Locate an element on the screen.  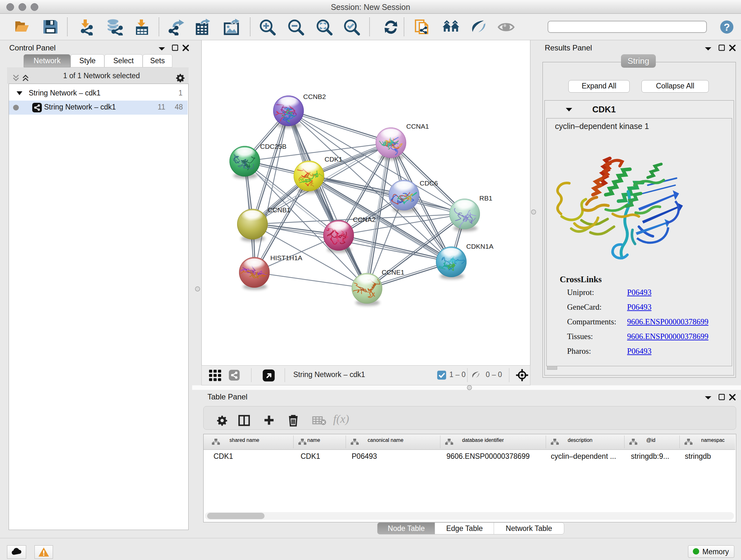
svg-text: CCNE1 is located at coordinates (393, 272).